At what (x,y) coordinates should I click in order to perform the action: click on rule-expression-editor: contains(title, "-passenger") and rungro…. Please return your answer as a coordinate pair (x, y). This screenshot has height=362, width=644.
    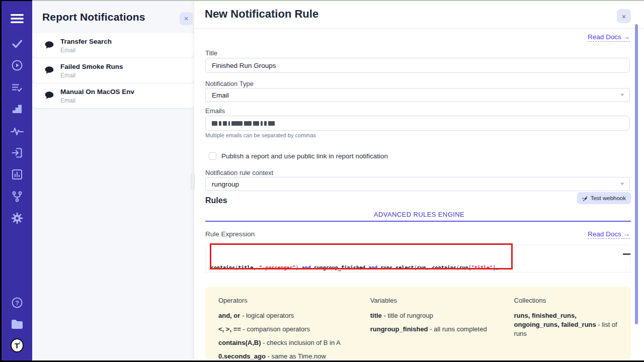
    Looking at the image, I should click on (418, 258).